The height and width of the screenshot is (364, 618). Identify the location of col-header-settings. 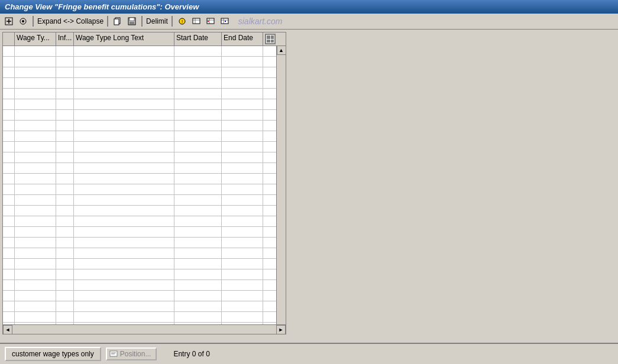
(270, 39).